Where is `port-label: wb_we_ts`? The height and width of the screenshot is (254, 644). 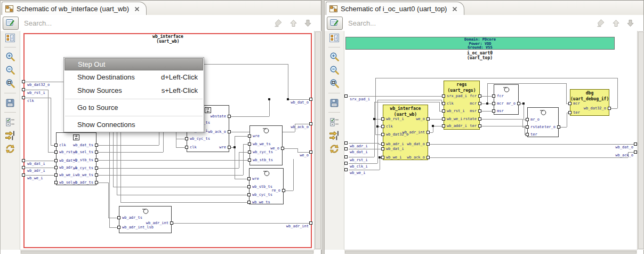 port-label: wb_we_ts is located at coordinates (262, 144).